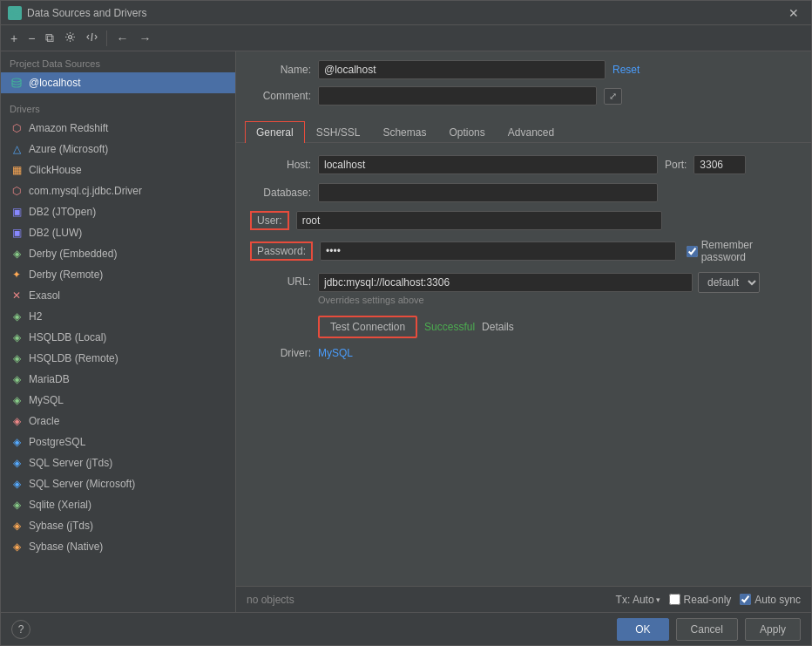 This screenshot has width=812, height=646. Describe the element at coordinates (145, 38) in the screenshot. I see `nav-forward-button: →` at that location.